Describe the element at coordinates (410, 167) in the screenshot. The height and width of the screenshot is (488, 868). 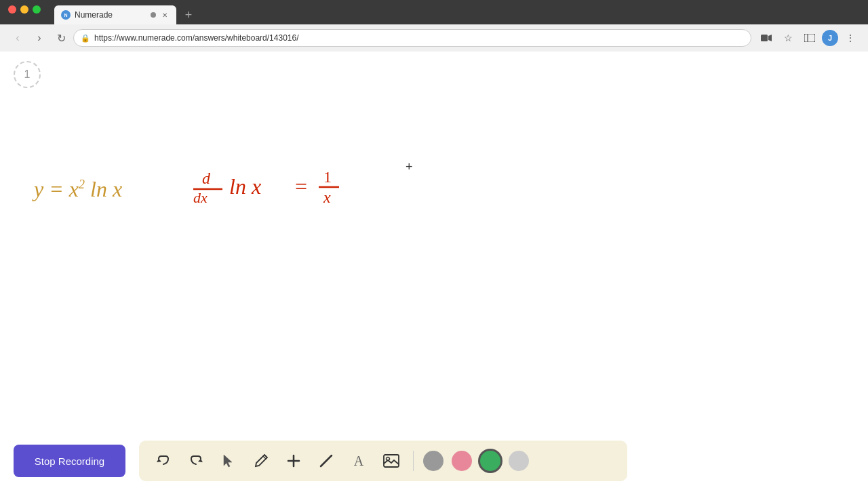
I see `cursor-crosshair: +` at that location.